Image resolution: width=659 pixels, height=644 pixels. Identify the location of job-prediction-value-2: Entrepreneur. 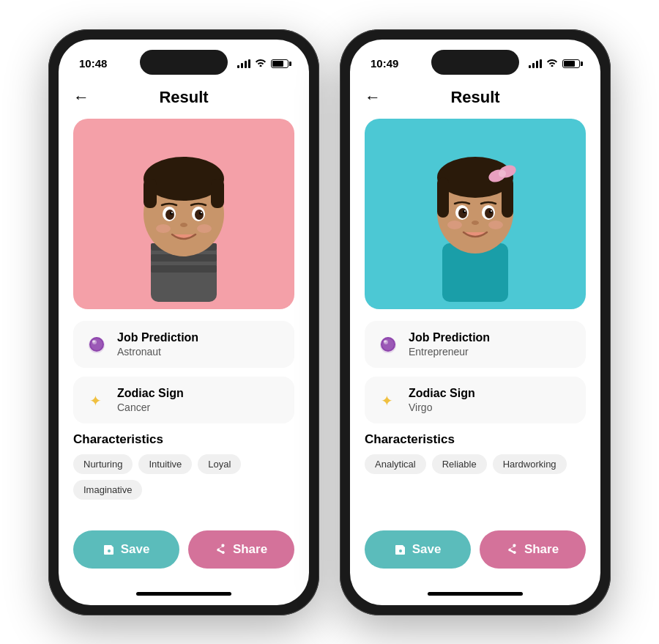
(450, 352).